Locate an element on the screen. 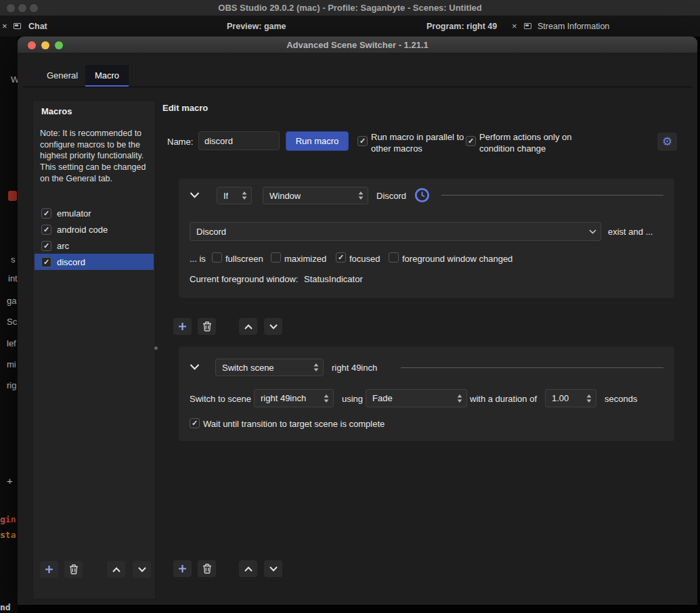 This screenshot has width=700, height=613. focused-checkbox: ✓ is located at coordinates (341, 257).